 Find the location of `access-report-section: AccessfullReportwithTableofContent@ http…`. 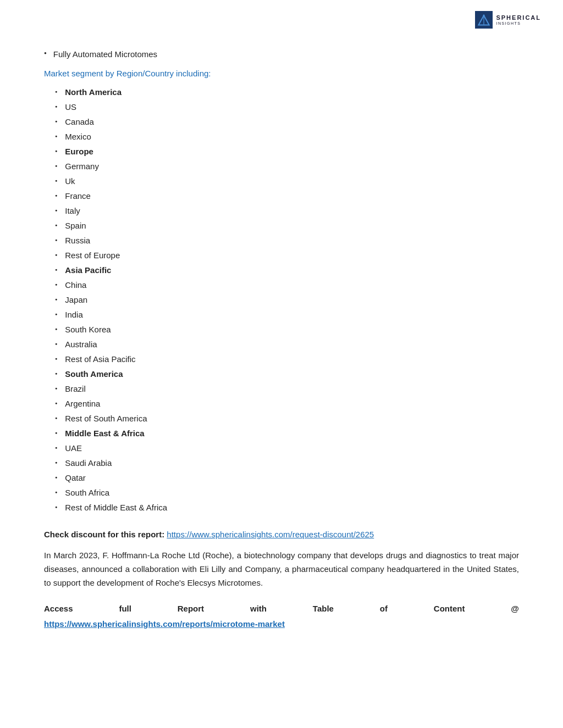

access-report-section: AccessfullReportwithTableofContent@ http… is located at coordinates (282, 616).